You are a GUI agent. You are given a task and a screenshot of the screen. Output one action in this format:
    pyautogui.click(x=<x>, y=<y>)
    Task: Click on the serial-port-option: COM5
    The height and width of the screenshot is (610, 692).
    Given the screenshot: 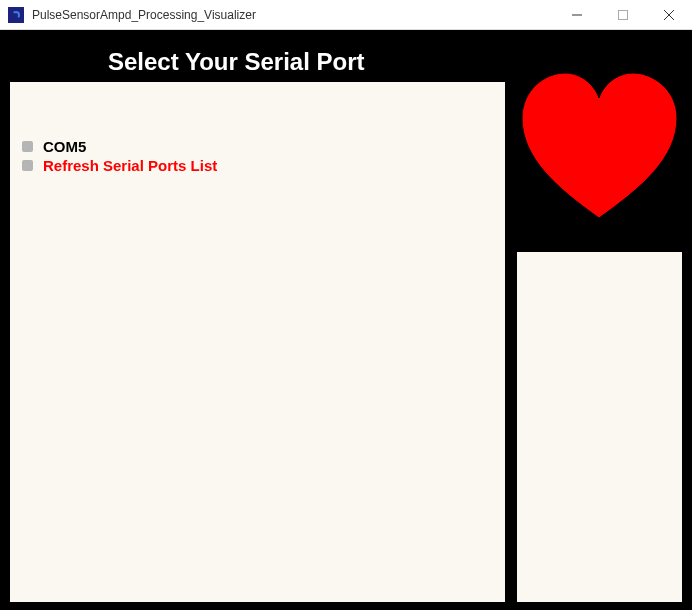 What is the action you would take?
    pyautogui.click(x=258, y=146)
    